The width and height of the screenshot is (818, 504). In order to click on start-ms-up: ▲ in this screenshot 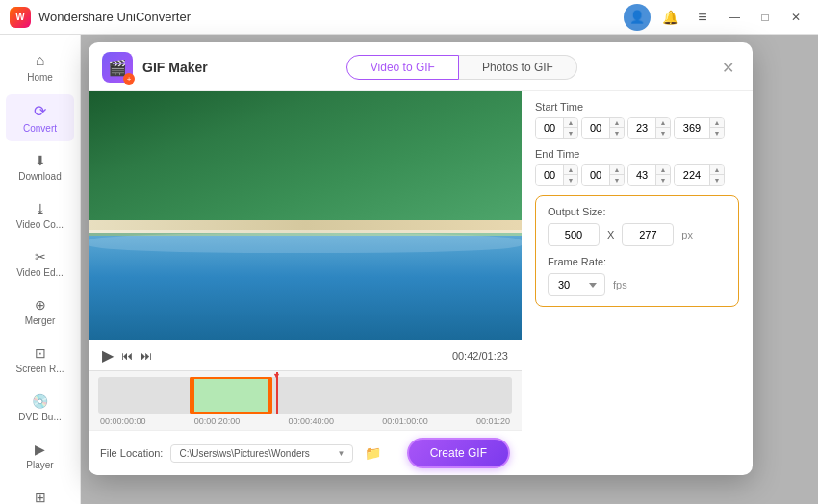, I will do `click(717, 123)`.